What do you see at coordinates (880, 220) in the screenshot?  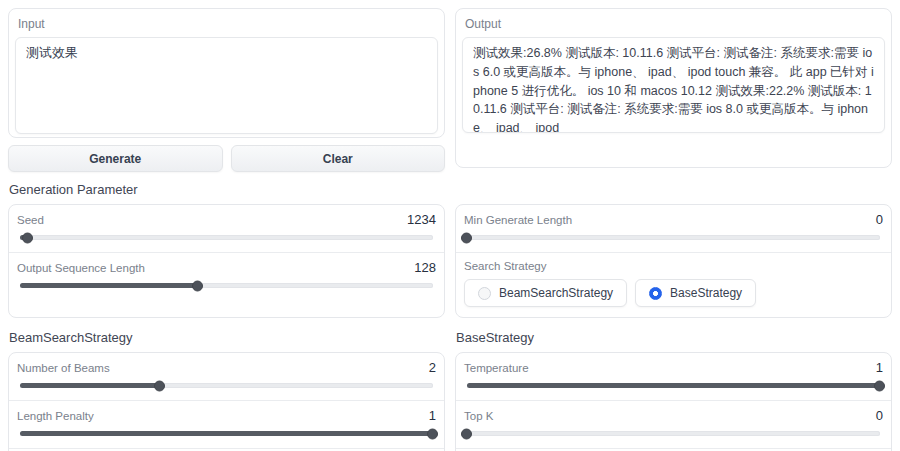 I see `min-generate-length-value: 0` at bounding box center [880, 220].